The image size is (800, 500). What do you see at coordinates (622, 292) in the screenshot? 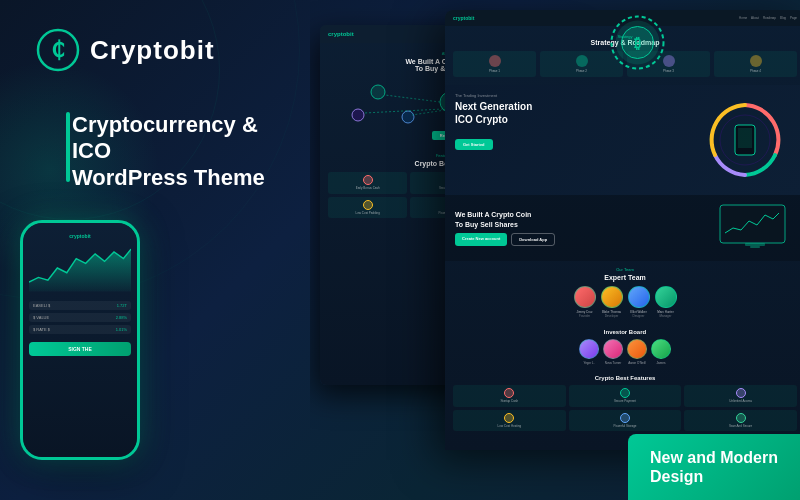
I see `sc-team-section: Our Team Expert Team Jimmy Cruz Founder …` at bounding box center [622, 292].